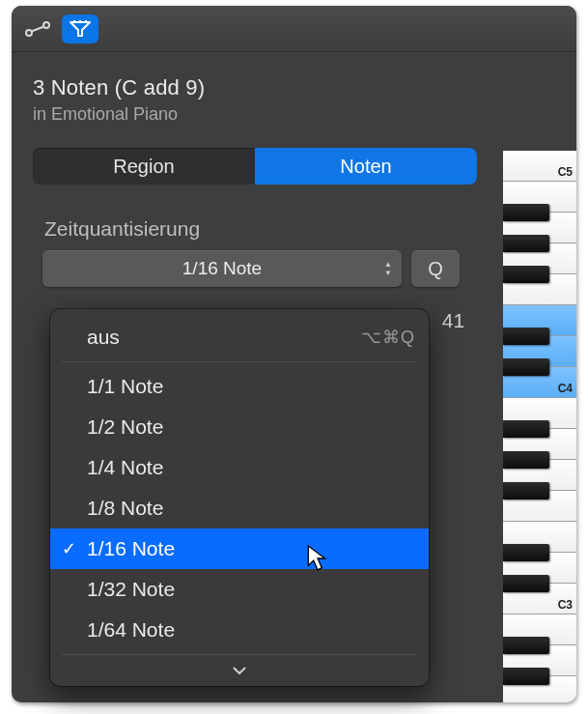 Image resolution: width=588 pixels, height=714 pixels. What do you see at coordinates (239, 549) in the screenshot?
I see `menu-item-note: ✓1/16 Note` at bounding box center [239, 549].